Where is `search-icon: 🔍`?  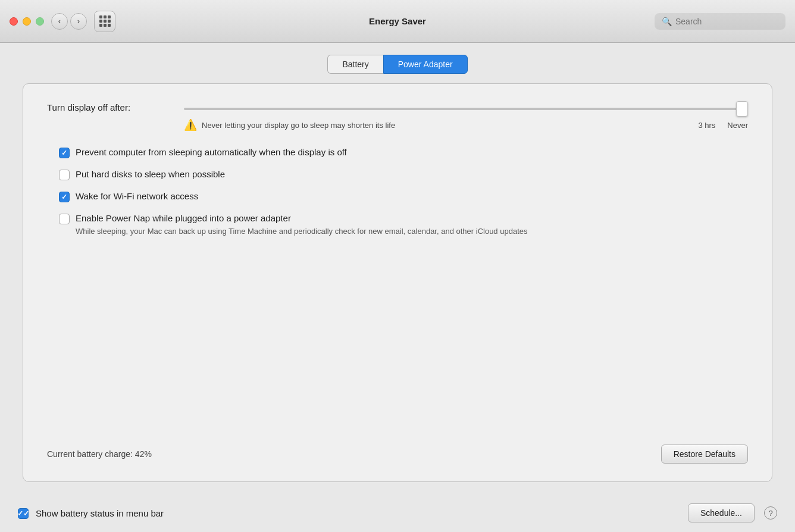
search-icon: 🔍 is located at coordinates (666, 21).